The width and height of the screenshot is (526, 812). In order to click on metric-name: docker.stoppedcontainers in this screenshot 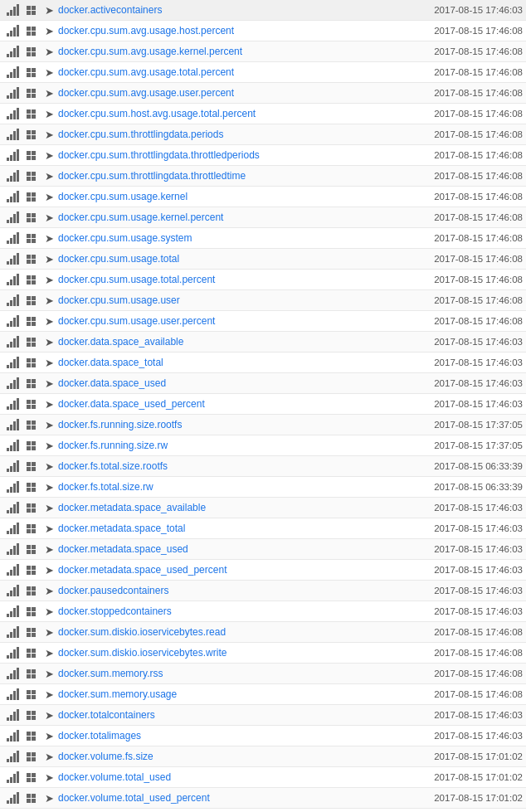, I will do `click(232, 611)`.